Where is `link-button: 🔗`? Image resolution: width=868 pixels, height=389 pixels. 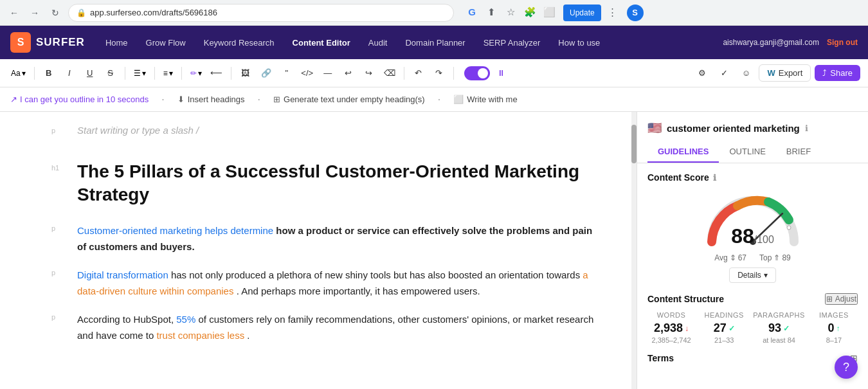
link-button: 🔗 is located at coordinates (266, 73).